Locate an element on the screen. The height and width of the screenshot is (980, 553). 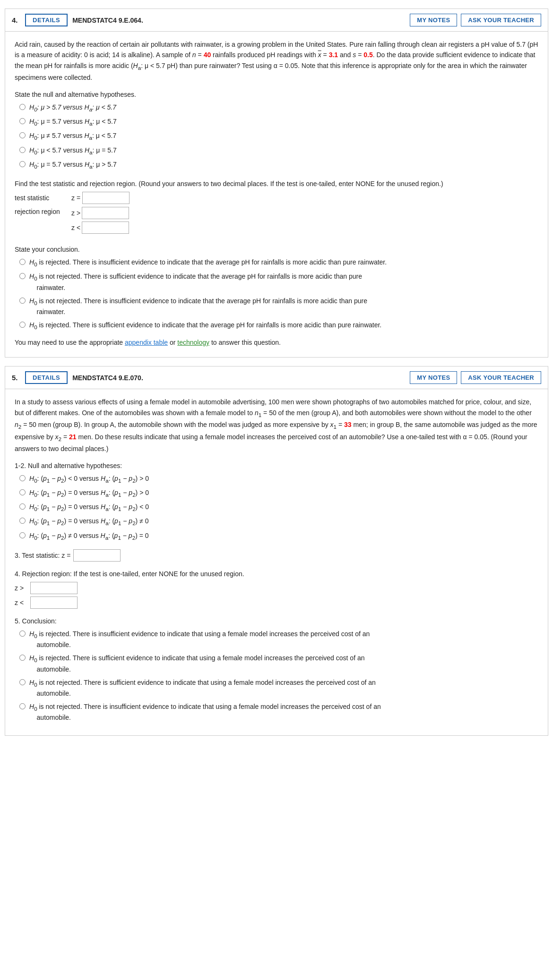
question-4-text: Acid rain, caused by the reaction of cer… is located at coordinates (276, 61).